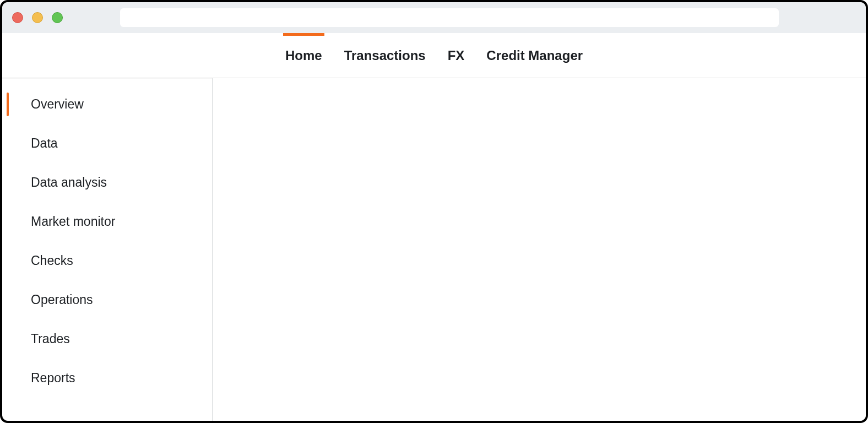 The height and width of the screenshot is (423, 868). What do you see at coordinates (434, 56) in the screenshot?
I see `top-navigation: Home Transactions FX Credit Manager` at bounding box center [434, 56].